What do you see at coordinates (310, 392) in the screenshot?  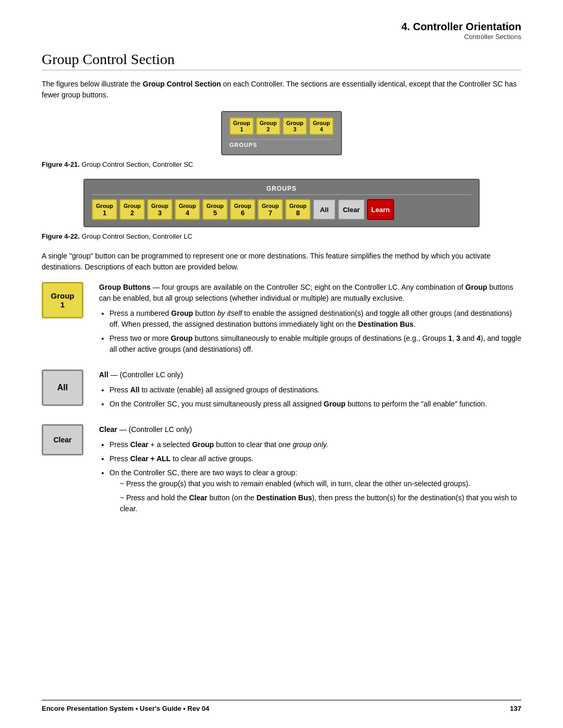 I see `all-text-content: All — (Controller LC only) Press All to …` at bounding box center [310, 392].